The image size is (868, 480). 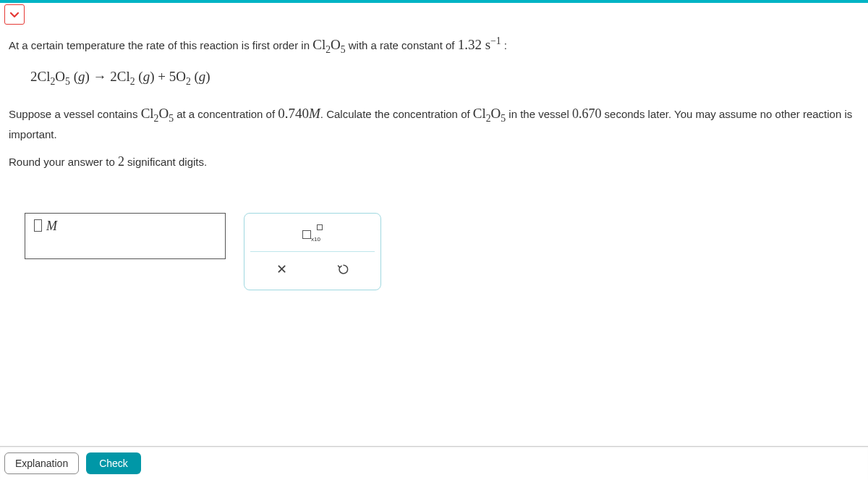 What do you see at coordinates (587, 114) in the screenshot?
I see `time-value: 0.670` at bounding box center [587, 114].